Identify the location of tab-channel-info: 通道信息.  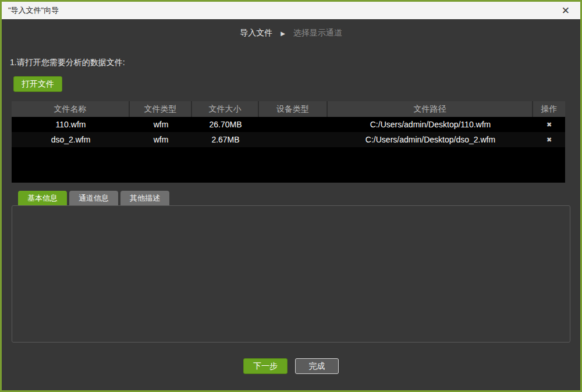
(94, 198).